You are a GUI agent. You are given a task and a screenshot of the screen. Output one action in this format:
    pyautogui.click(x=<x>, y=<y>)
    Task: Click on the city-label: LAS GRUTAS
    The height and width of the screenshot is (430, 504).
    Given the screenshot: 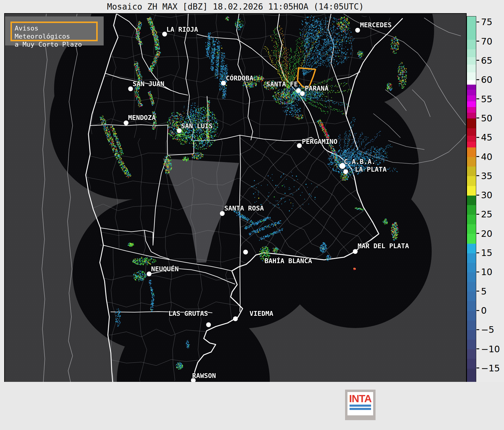 What is the action you would take?
    pyautogui.click(x=188, y=313)
    